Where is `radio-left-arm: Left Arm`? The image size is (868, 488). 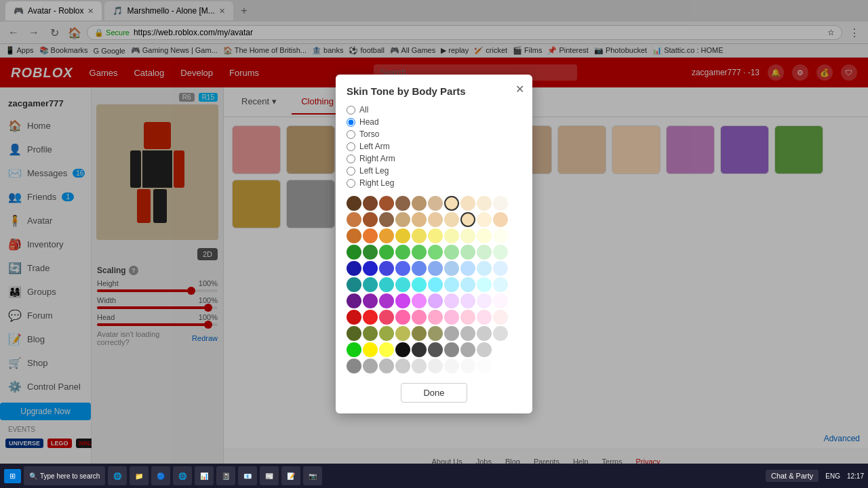
radio-left-arm: Left Arm is located at coordinates (434, 146).